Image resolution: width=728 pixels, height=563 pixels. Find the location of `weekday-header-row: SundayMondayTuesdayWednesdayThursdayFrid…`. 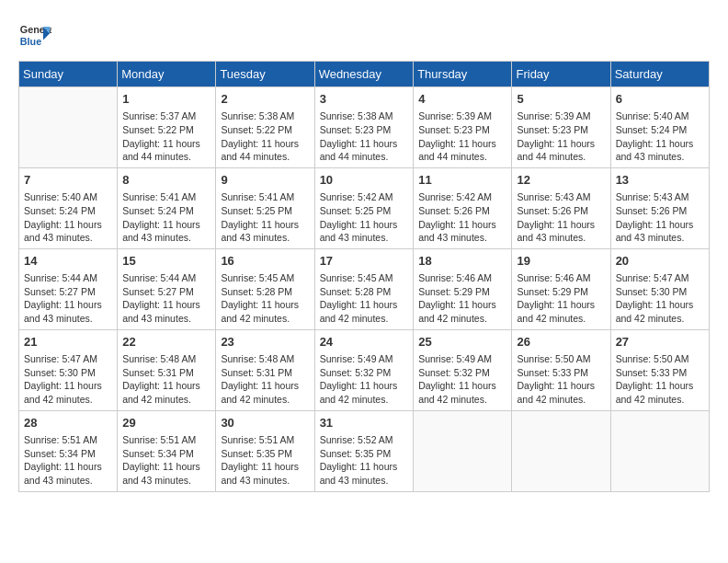

weekday-header-row: SundayMondayTuesdayWednesdayThursdayFrid… is located at coordinates (364, 75).